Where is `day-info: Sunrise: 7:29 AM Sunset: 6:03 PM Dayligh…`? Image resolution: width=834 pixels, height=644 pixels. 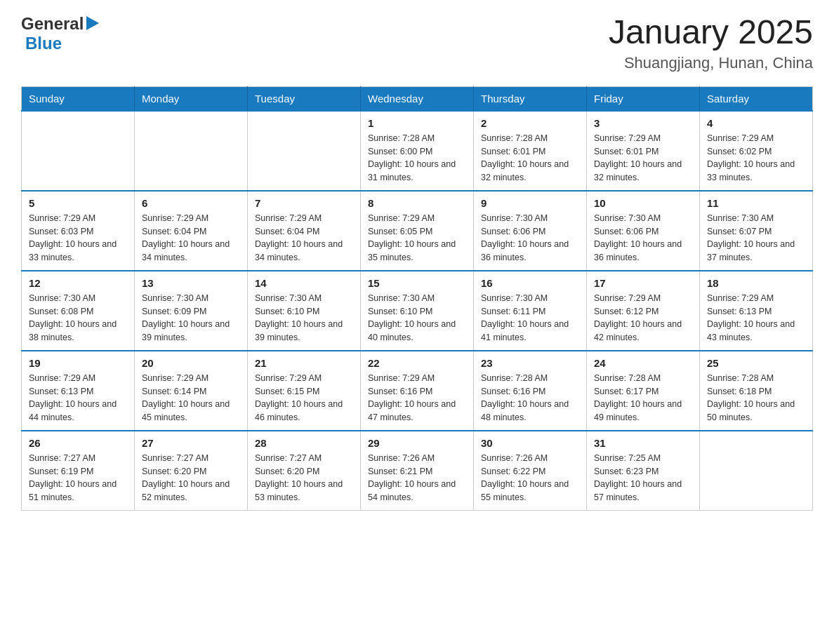 day-info: Sunrise: 7:29 AM Sunset: 6:03 PM Dayligh… is located at coordinates (78, 239).